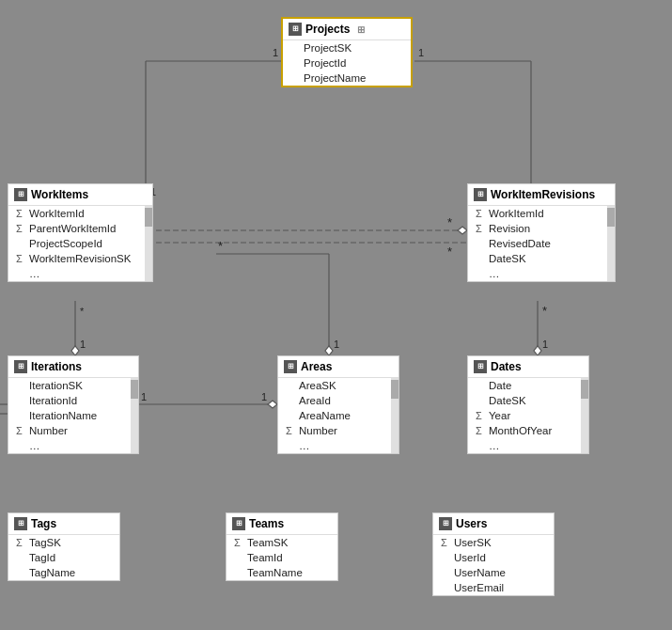 Image resolution: width=672 pixels, height=630 pixels. I want to click on table-tags-body: ΣTagSK TagId TagName, so click(64, 558).